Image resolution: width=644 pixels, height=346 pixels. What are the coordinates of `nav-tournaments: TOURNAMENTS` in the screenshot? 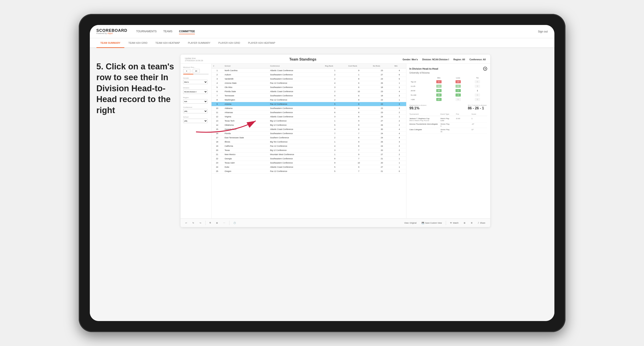 It's located at (146, 31).